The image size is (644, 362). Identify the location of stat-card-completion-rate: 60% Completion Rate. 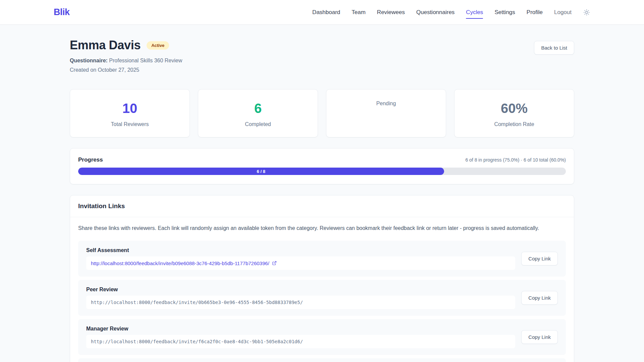
(514, 113).